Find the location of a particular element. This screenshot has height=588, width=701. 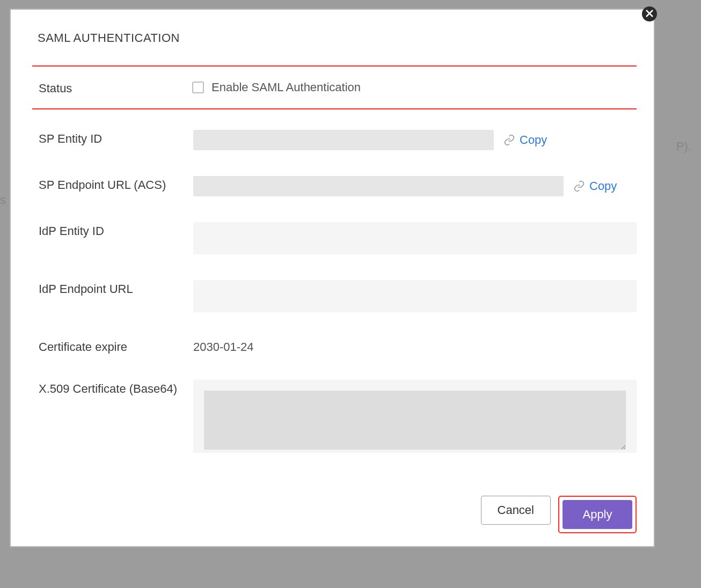

cert-expire-label: Certificate expire is located at coordinates (113, 346).